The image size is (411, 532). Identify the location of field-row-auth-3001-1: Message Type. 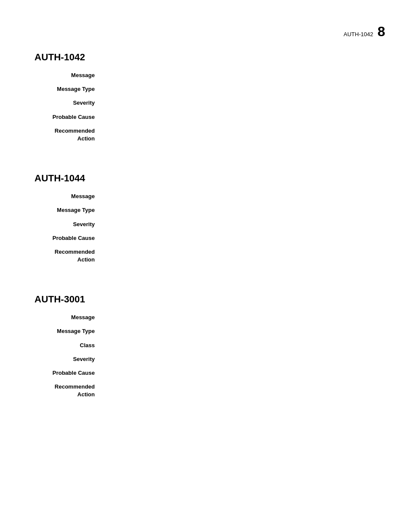
(171, 331).